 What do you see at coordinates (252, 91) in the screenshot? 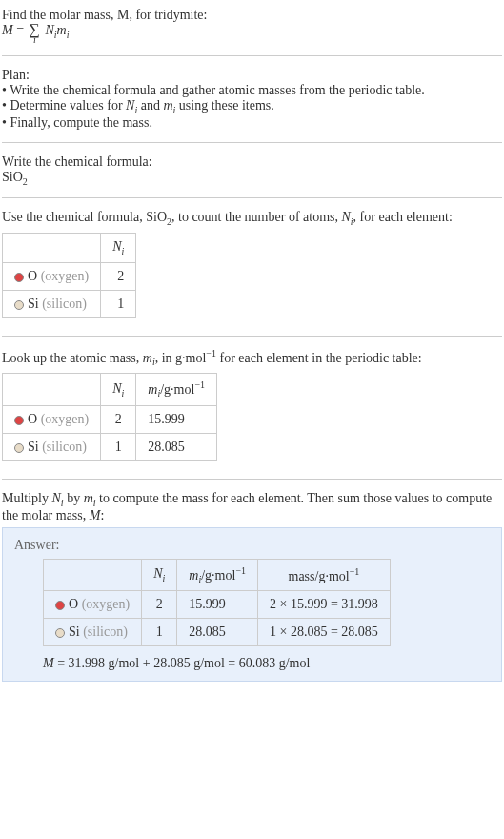
I see `plan-bullet-1: • Write the chemical formula and gather …` at bounding box center [252, 91].